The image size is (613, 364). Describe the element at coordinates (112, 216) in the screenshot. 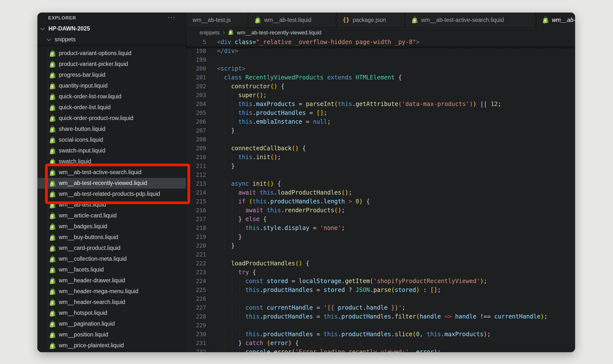

I see `file-row-wm__article-card-liquid: Swm__article-card.liquid` at that location.